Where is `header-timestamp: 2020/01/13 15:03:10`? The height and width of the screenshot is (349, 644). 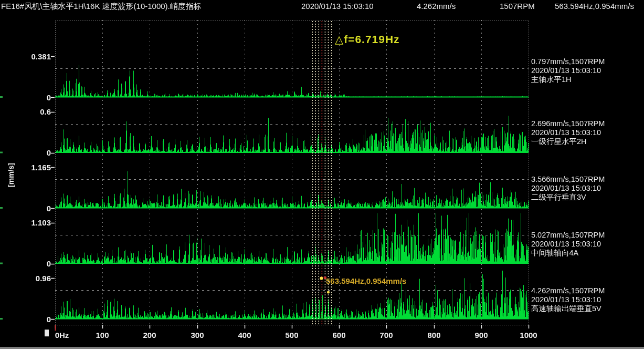 header-timestamp: 2020/01/13 15:03:10 is located at coordinates (337, 6).